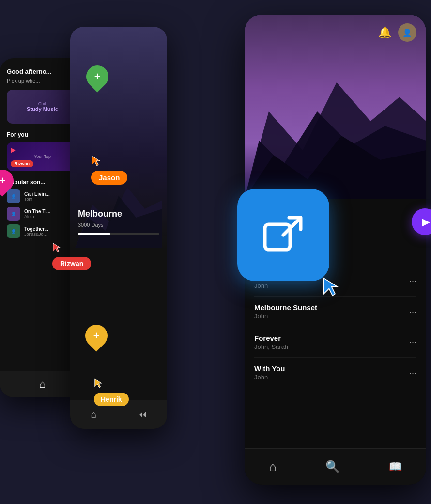  Describe the element at coordinates (36, 234) in the screenshot. I see `song-artist: Jonas&Jo...` at that location.